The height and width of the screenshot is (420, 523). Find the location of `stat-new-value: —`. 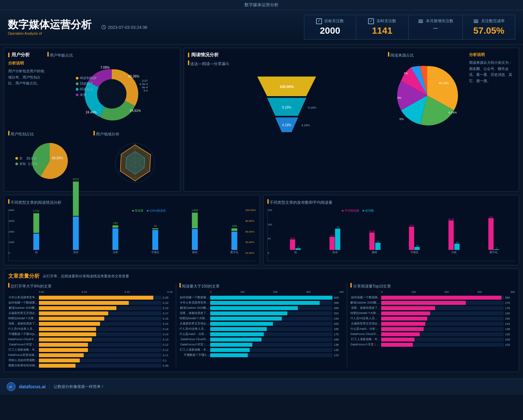

stat-new-value: — is located at coordinates (435, 28).